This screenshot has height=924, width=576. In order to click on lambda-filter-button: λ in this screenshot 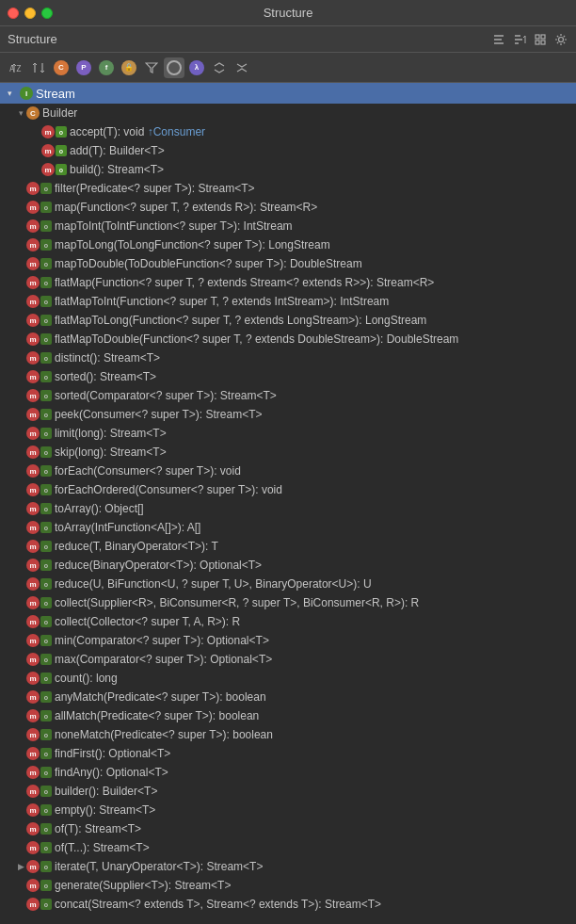, I will do `click(197, 68)`.